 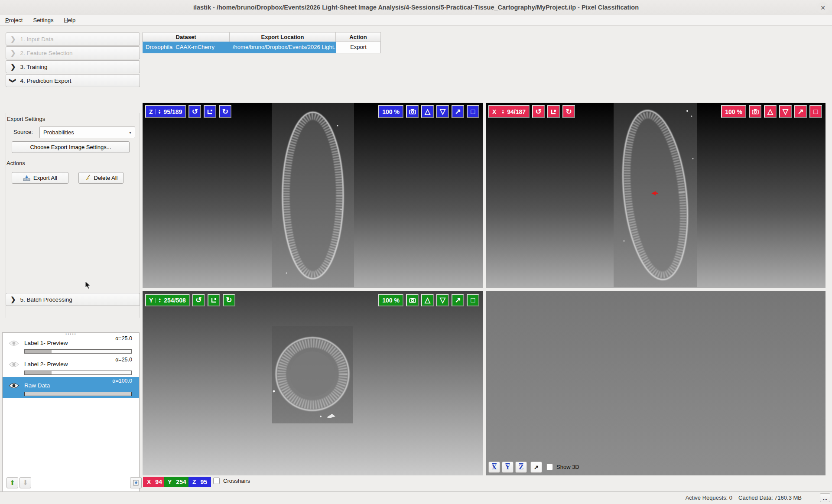 What do you see at coordinates (532, 112) in the screenshot?
I see `viewport-x-left-toolbar: X ▲▼ 94/187 ↺ ↻` at bounding box center [532, 112].